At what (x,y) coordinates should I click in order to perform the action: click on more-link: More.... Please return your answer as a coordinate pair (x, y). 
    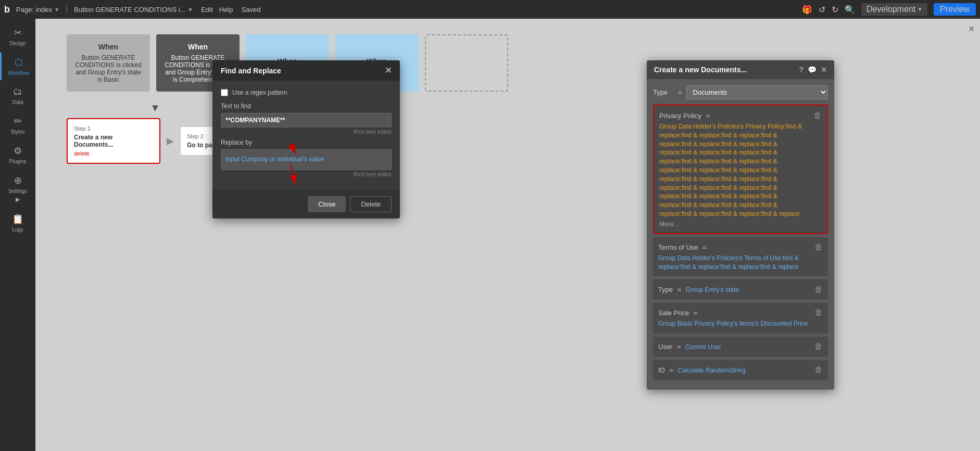
    Looking at the image, I should click on (734, 224).